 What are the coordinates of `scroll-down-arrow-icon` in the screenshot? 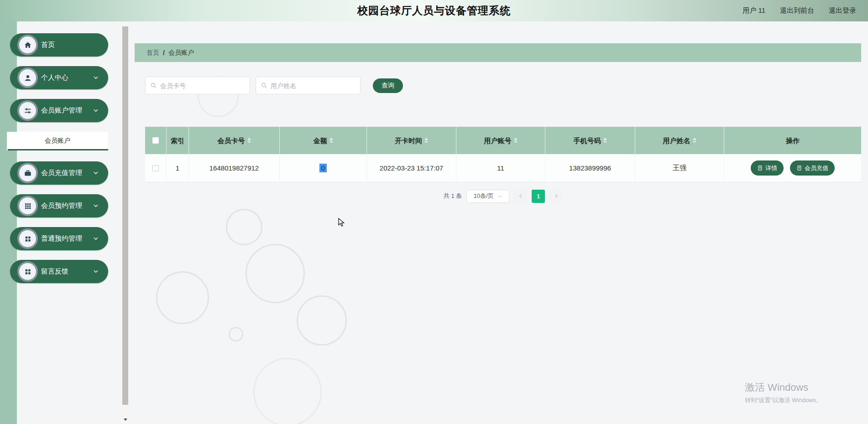 It's located at (125, 419).